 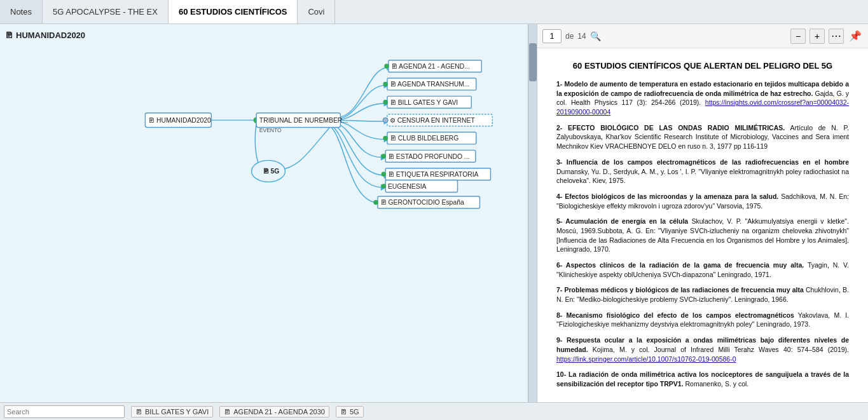 I want to click on node-tribunal: TRIBUNAL DE NUREMBER..., so click(x=304, y=121).